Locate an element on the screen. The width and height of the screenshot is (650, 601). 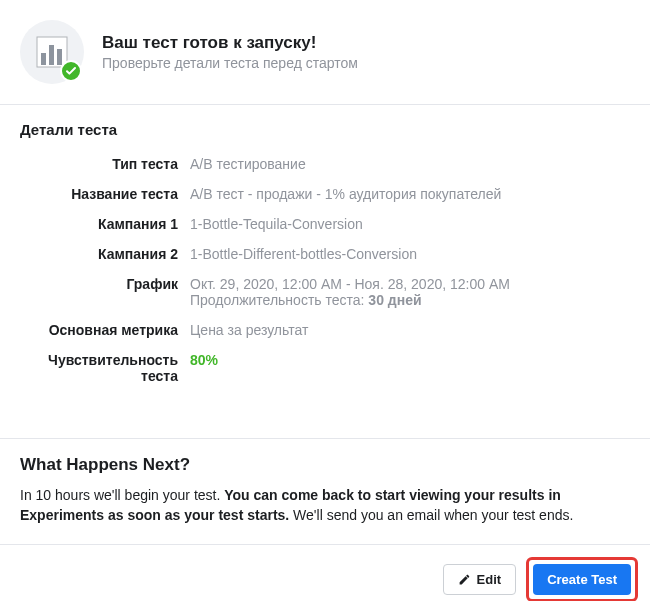
label-campaign2: Кампания 2 is located at coordinates (105, 254).